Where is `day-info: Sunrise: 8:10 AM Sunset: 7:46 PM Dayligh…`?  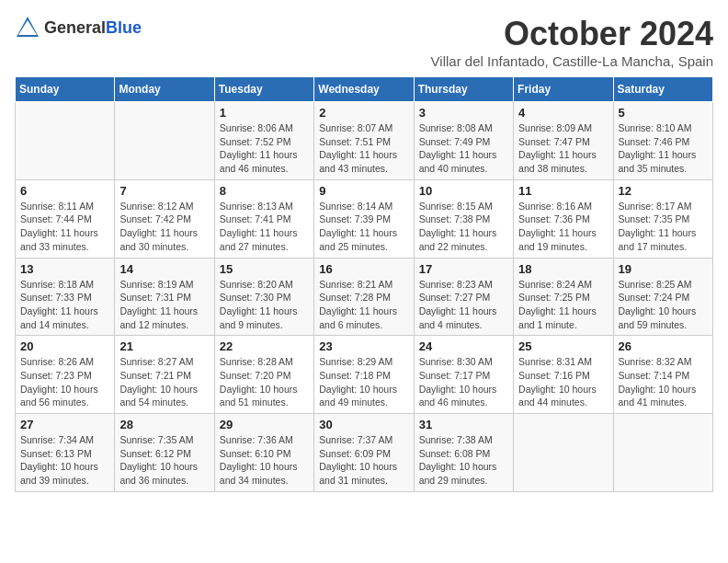
day-info: Sunrise: 8:10 AM Sunset: 7:46 PM Dayligh… is located at coordinates (664, 149).